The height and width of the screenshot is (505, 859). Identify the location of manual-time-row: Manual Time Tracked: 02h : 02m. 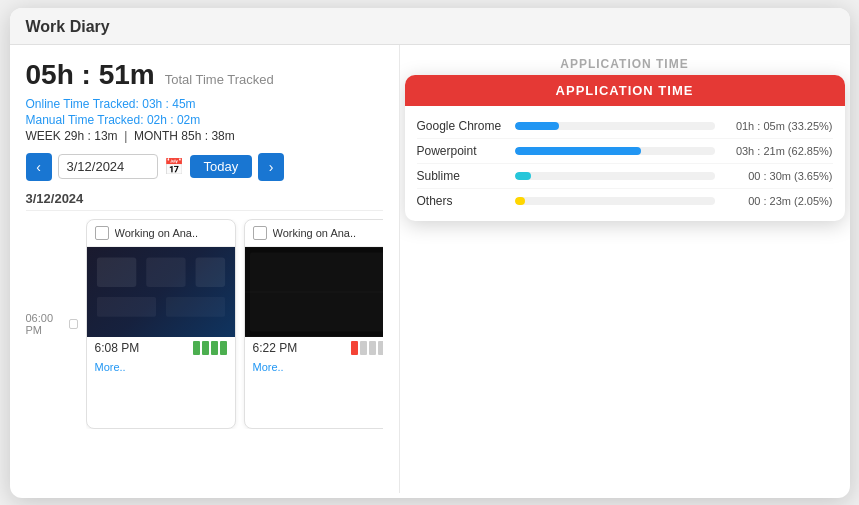
(204, 120).